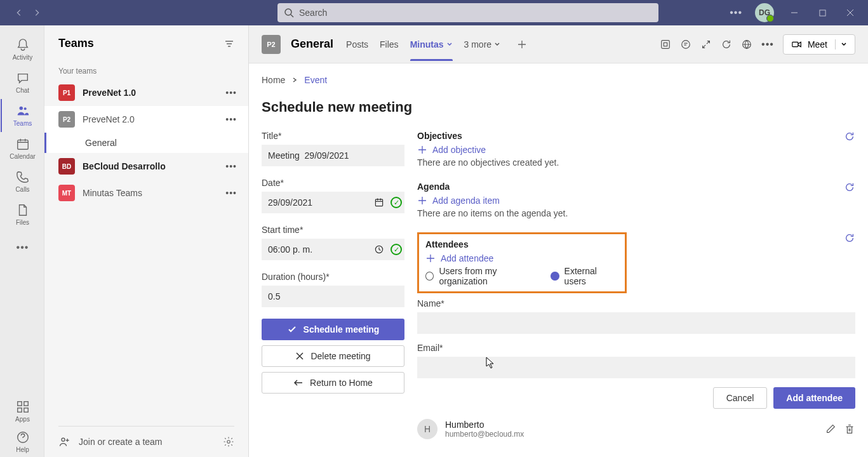  Describe the element at coordinates (23, 78) in the screenshot. I see `chat-icon` at that location.